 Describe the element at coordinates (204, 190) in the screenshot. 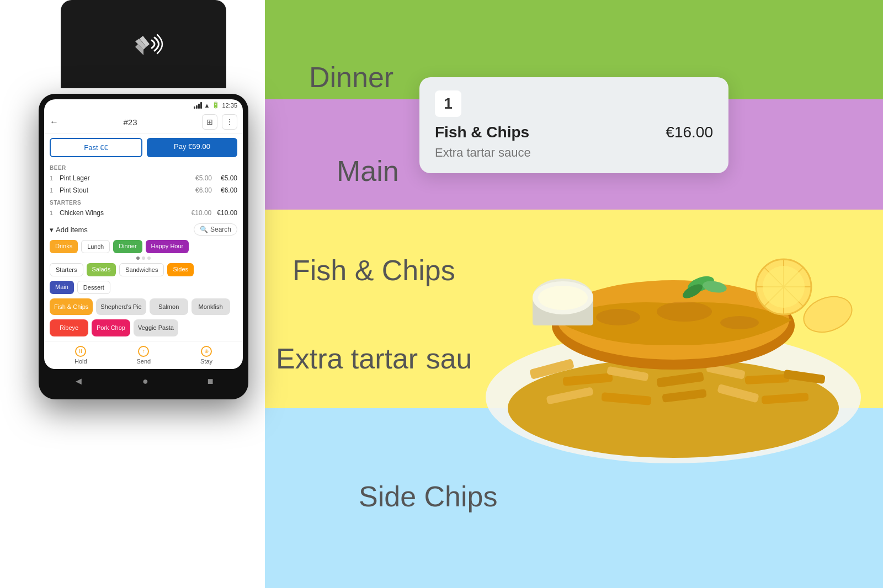

I see `item-unit-price: €6.00` at that location.